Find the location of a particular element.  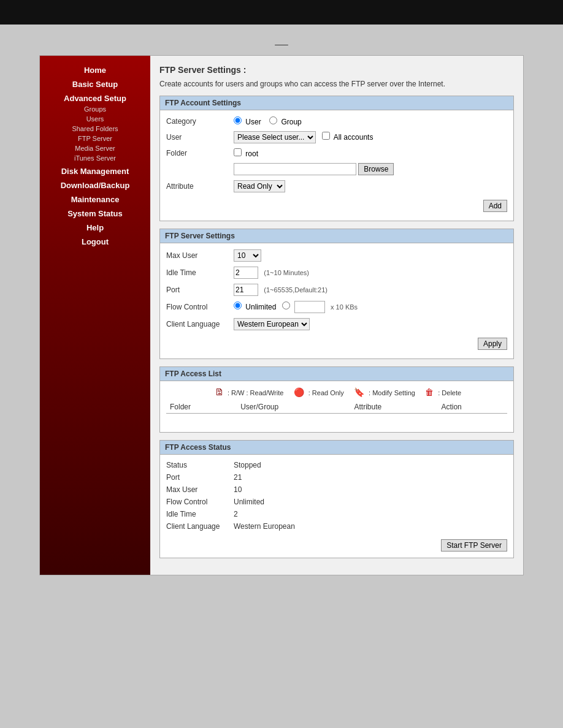

ftp-access-list-section: FTP Access List 🖺 : R/W : Read/Write 🔴 :… is located at coordinates (337, 400).